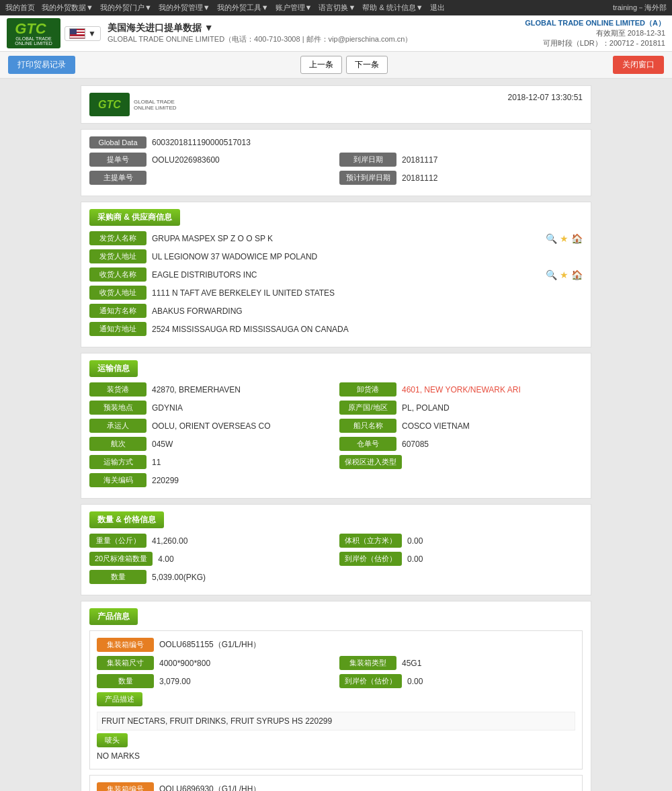 This screenshot has width=672, height=791. I want to click on warehouse-row: 仓单号 607085, so click(461, 444).